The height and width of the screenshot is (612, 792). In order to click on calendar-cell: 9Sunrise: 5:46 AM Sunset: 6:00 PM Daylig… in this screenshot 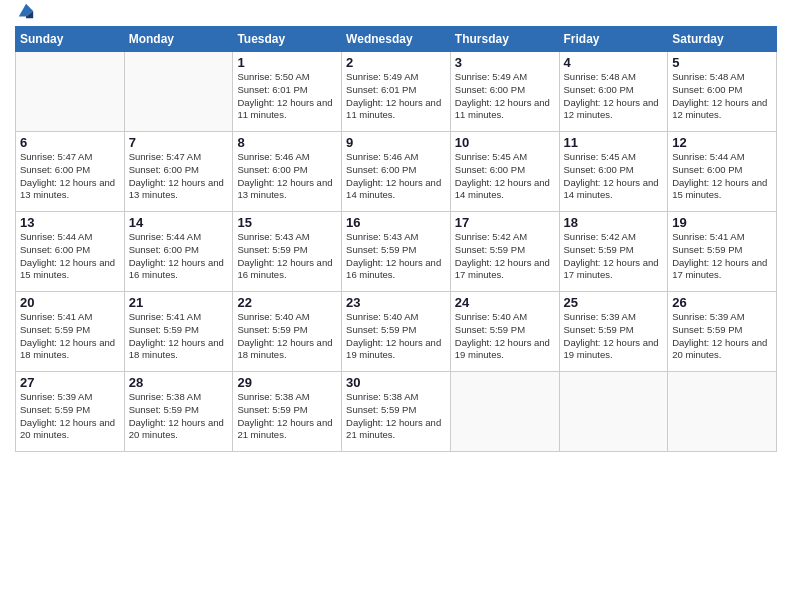, I will do `click(396, 172)`.